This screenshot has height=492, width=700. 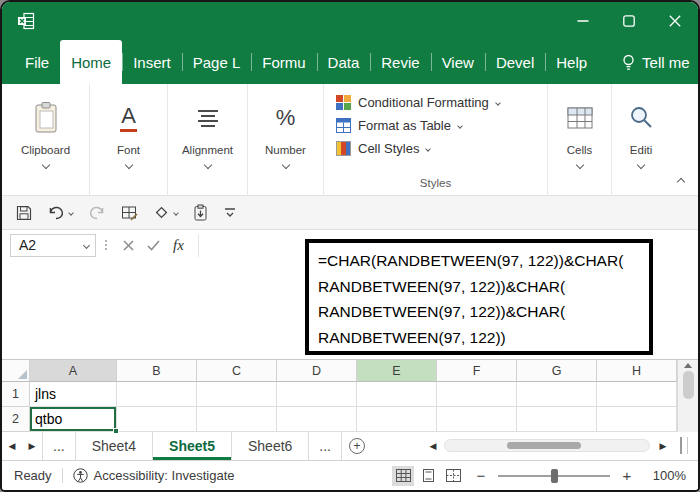 I want to click on normal-view-button, so click(x=403, y=476).